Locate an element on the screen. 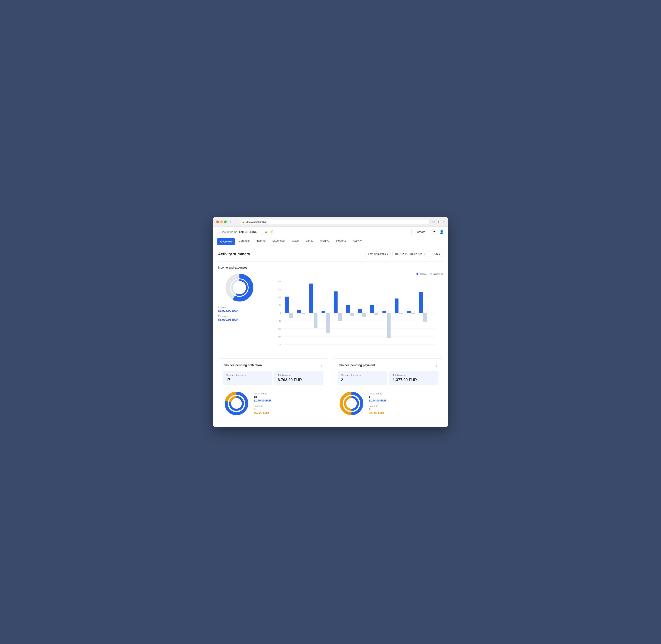  tab-reports: Reports is located at coordinates (341, 242).